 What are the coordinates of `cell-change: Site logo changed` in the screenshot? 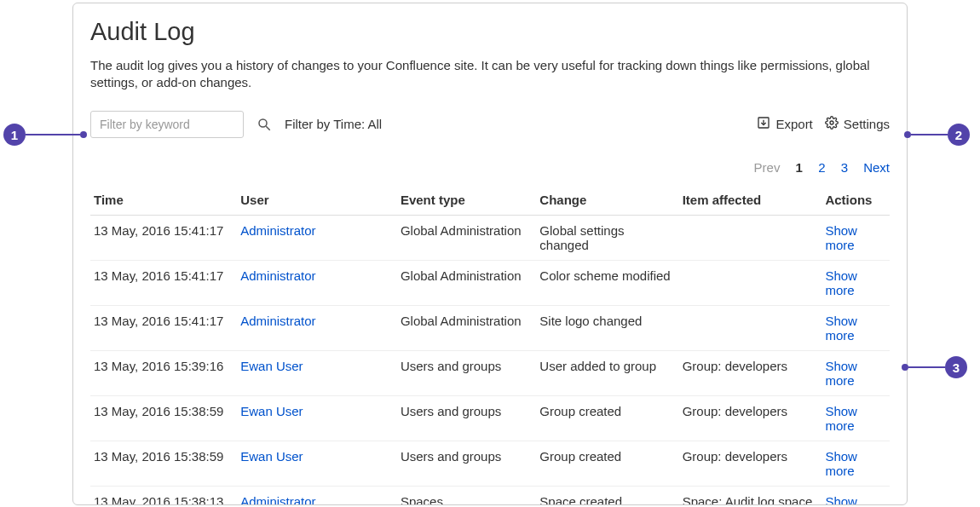 It's located at (607, 327).